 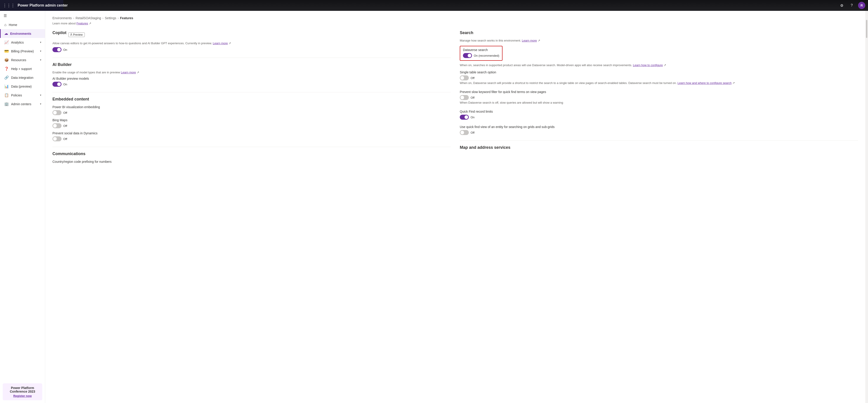 What do you see at coordinates (26, 34) in the screenshot?
I see `sidebar-item-label: Environments` at bounding box center [26, 34].